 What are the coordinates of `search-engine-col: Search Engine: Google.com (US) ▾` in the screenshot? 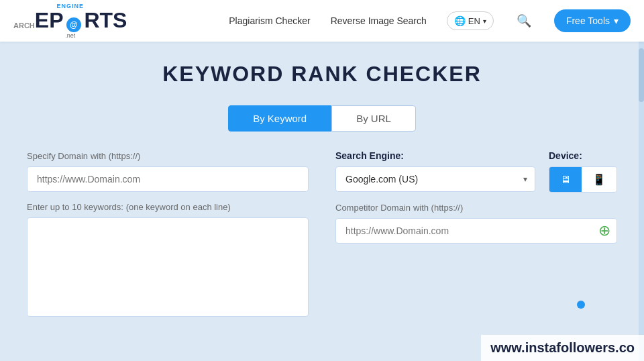 It's located at (435, 171).